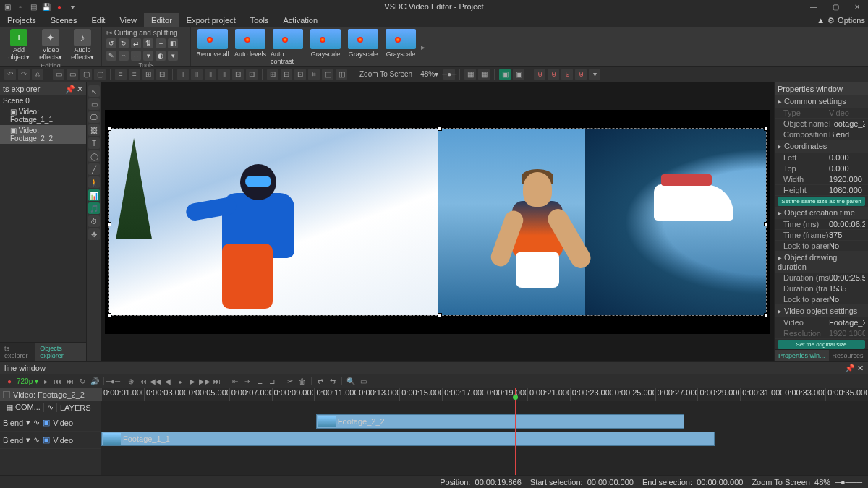  What do you see at coordinates (22, 20) in the screenshot?
I see `menu-projects: Projects` at bounding box center [22, 20].